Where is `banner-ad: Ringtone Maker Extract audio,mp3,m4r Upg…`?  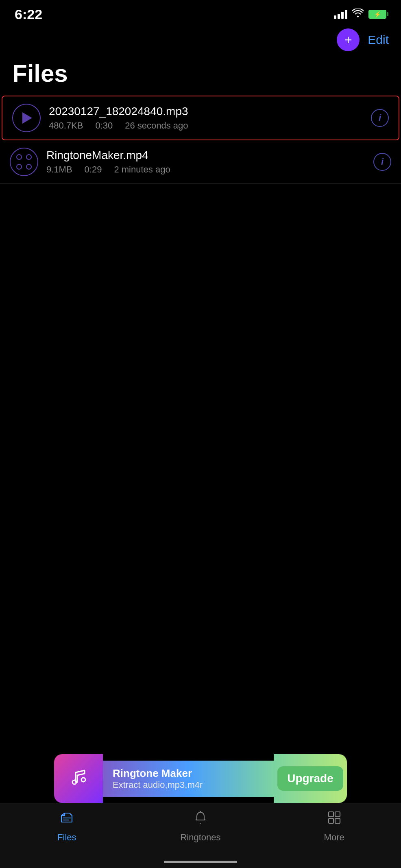 banner-ad: Ringtone Maker Extract audio,mp3,m4r Upg… is located at coordinates (200, 779).